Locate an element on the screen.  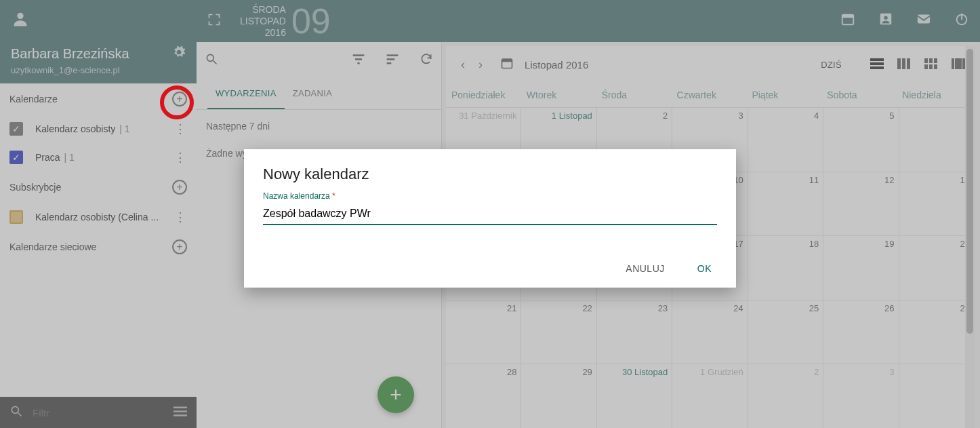
field-label: Nazwa kalendarza * is located at coordinates (490, 196).